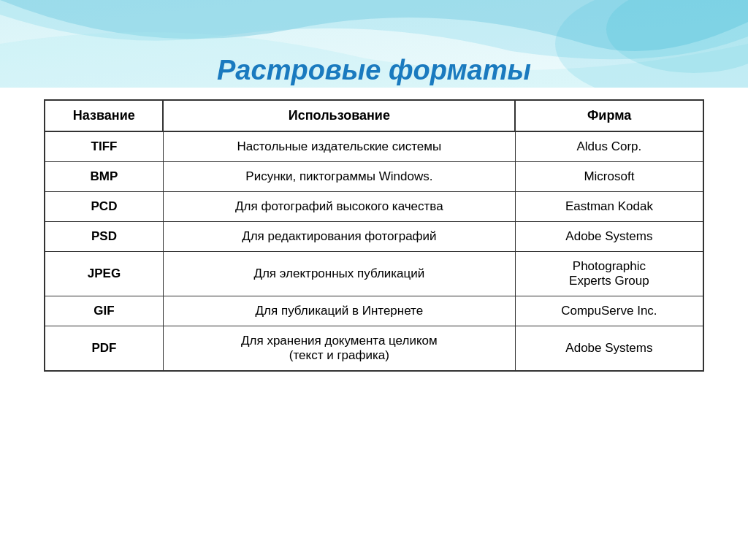 The width and height of the screenshot is (748, 560). What do you see at coordinates (339, 147) in the screenshot?
I see `cell-usage: Настольные издательские системы` at bounding box center [339, 147].